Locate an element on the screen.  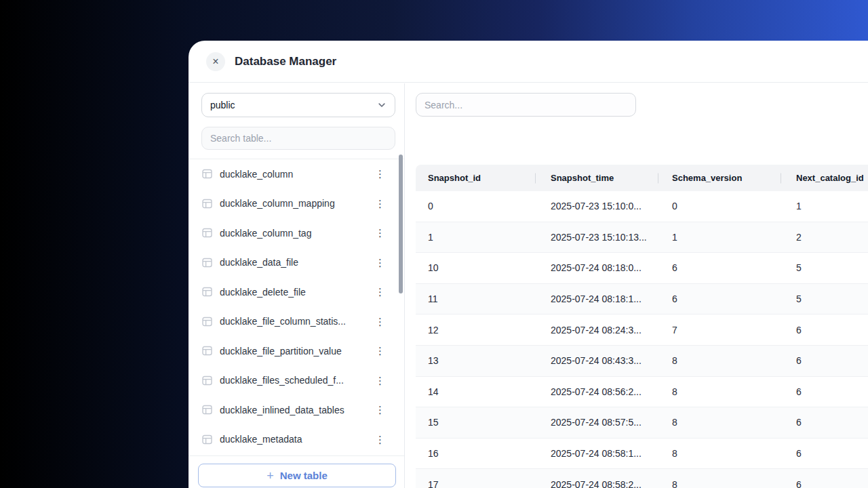
cell-snapshot-id: 15 is located at coordinates (476, 422).